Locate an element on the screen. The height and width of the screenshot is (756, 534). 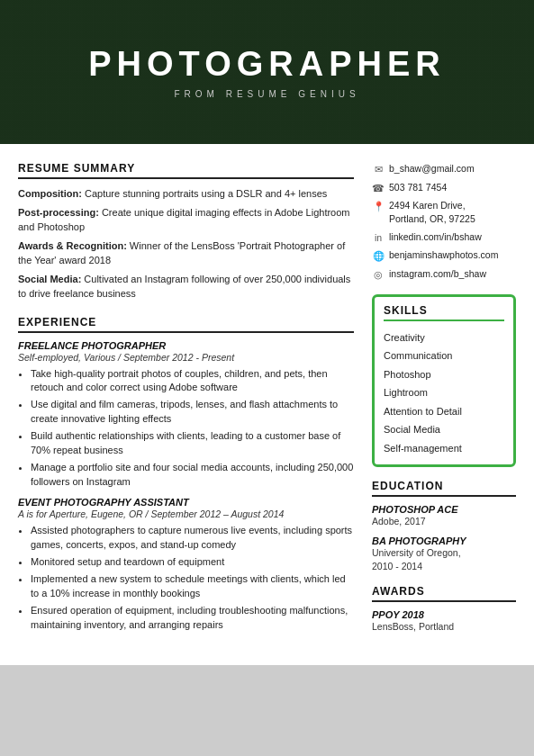
job-2-bullet-2: Monitored setup and teardown of equipmen… is located at coordinates (193, 562).